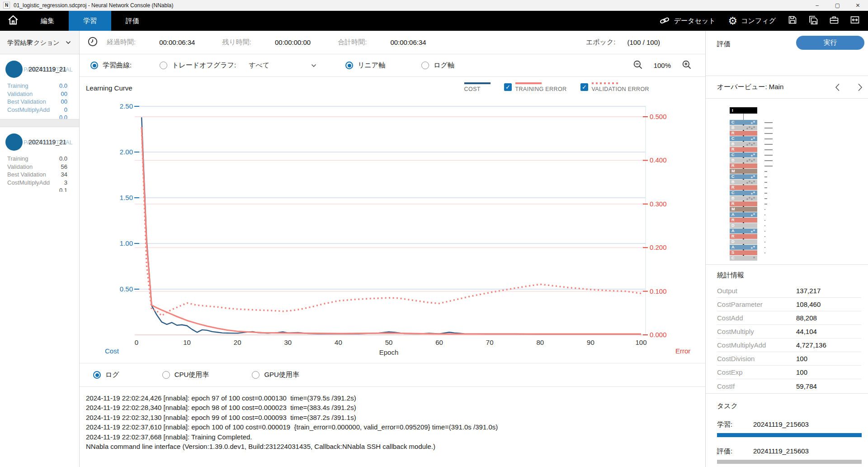 This screenshot has height=467, width=868. I want to click on linear-axis-radio: リニア軸, so click(365, 65).